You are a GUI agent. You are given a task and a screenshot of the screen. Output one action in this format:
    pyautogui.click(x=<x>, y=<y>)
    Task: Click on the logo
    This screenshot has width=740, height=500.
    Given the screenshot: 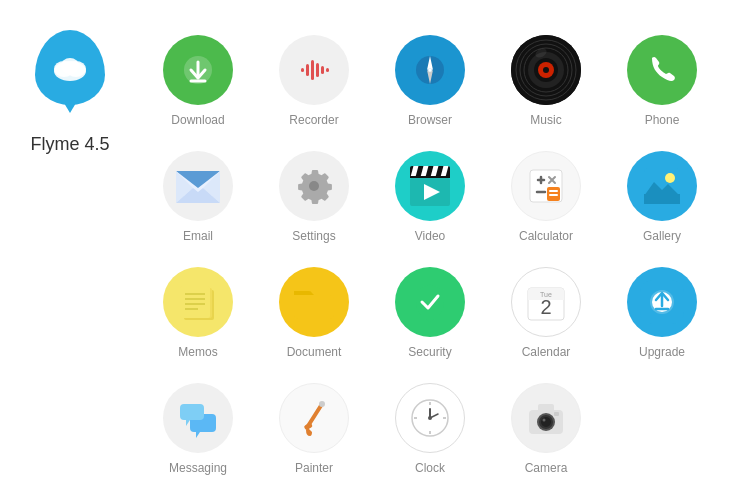 What is the action you would take?
    pyautogui.click(x=70, y=75)
    